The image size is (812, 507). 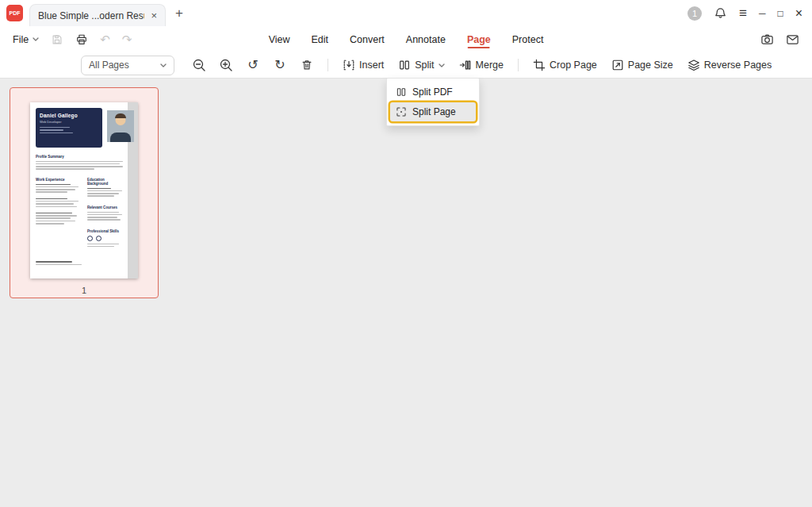 What do you see at coordinates (799, 13) in the screenshot?
I see `close-window-button: ×` at bounding box center [799, 13].